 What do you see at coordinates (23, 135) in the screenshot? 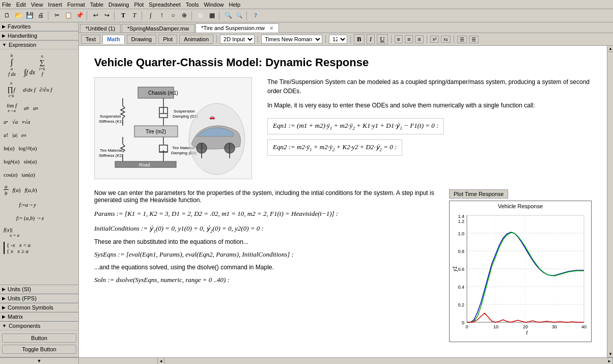
I see `expr-exp: ea` at bounding box center [23, 135].